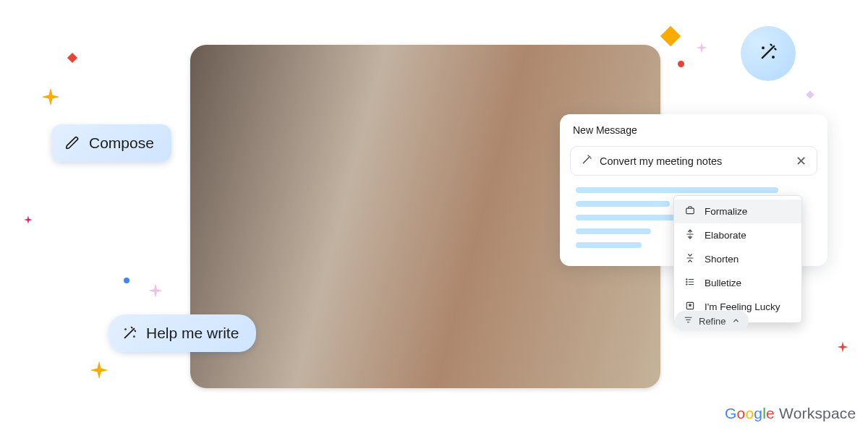  I want to click on refine-label: Refine, so click(712, 321).